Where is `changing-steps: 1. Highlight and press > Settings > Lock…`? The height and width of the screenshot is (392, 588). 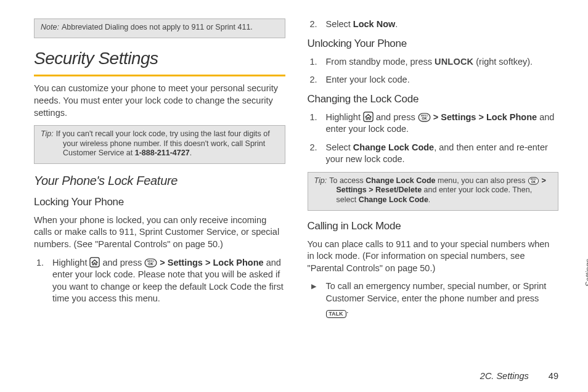
changing-steps: 1. Highlight and press > Settings > Lock… is located at coordinates (433, 139).